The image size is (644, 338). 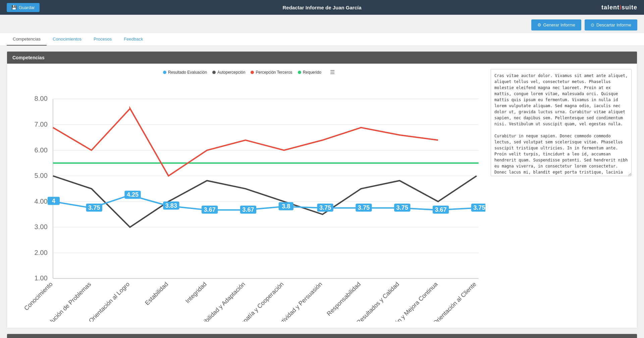 I want to click on page-title: Redactar Informe de Juan García, so click(x=322, y=7).